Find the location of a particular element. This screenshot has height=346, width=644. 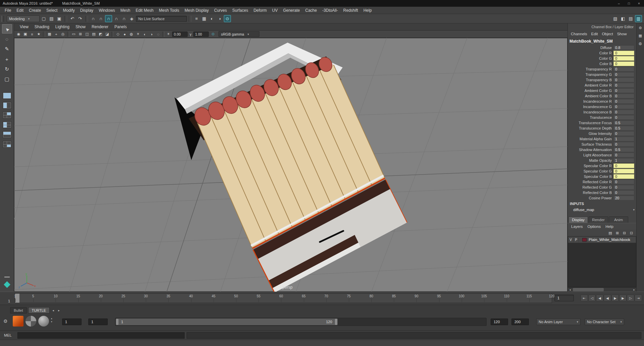

camera-attributes-icon: ≡ is located at coordinates (32, 34).